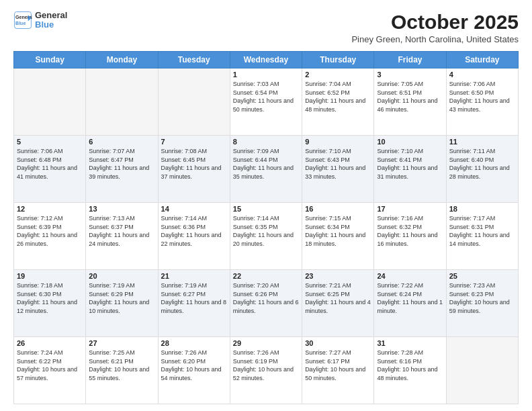 The image size is (532, 411). I want to click on header: General Blue General Blue October 2025 P…, so click(266, 28).